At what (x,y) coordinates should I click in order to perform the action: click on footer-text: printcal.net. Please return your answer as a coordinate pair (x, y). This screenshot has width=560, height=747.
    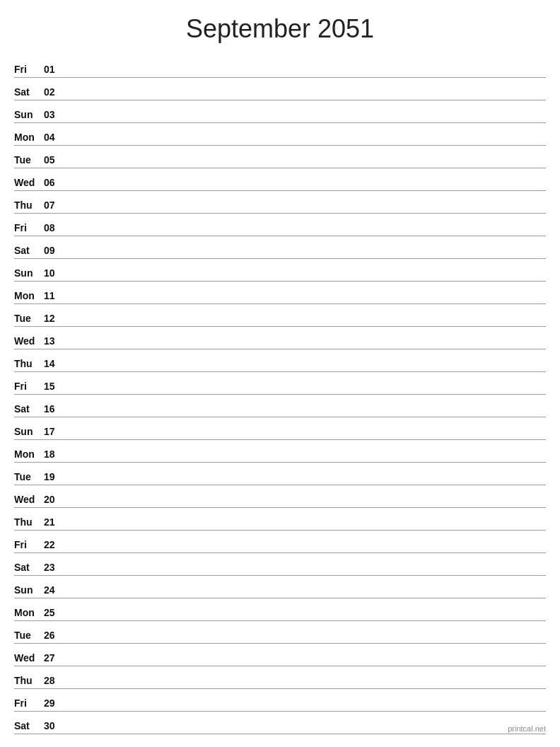
    Looking at the image, I should click on (527, 729).